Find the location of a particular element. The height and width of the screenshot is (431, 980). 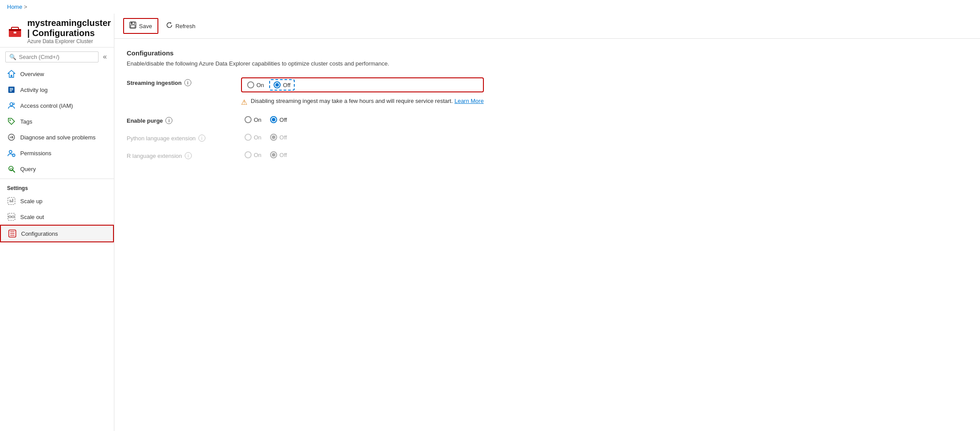

enable-purge-info-icon: i is located at coordinates (169, 121).